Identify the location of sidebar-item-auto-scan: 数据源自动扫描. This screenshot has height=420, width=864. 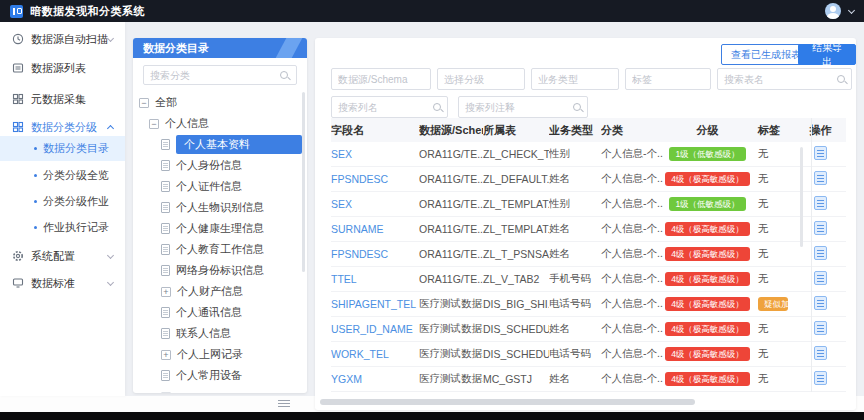
(62, 39).